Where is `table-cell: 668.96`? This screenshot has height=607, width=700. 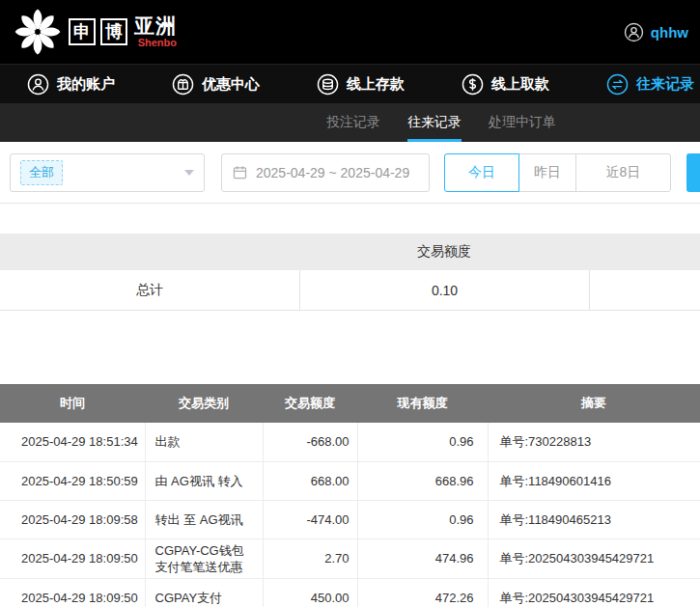 table-cell: 668.96 is located at coordinates (423, 481).